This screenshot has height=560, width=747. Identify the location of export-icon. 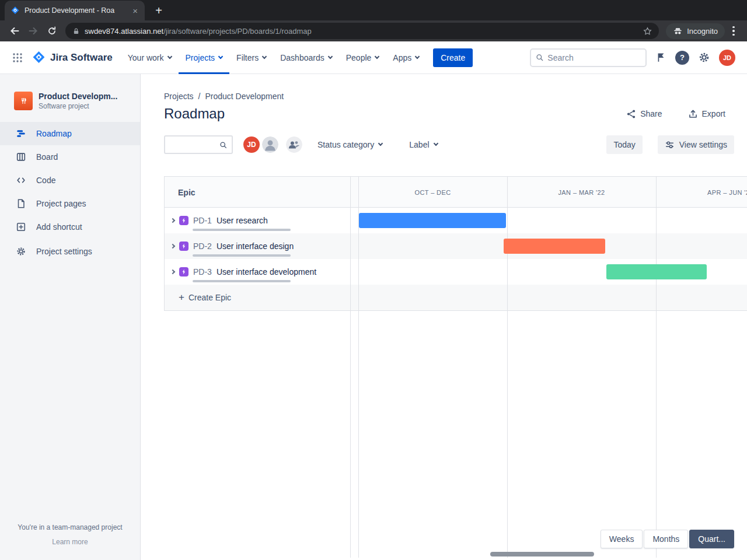
(693, 114).